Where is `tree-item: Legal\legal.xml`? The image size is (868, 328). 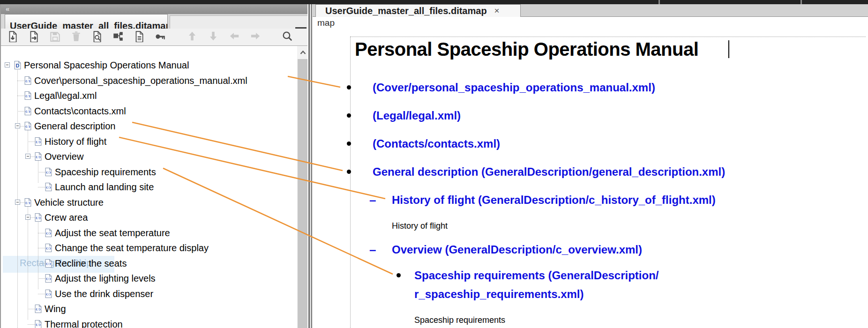
tree-item: Legal\legal.xml is located at coordinates (150, 96).